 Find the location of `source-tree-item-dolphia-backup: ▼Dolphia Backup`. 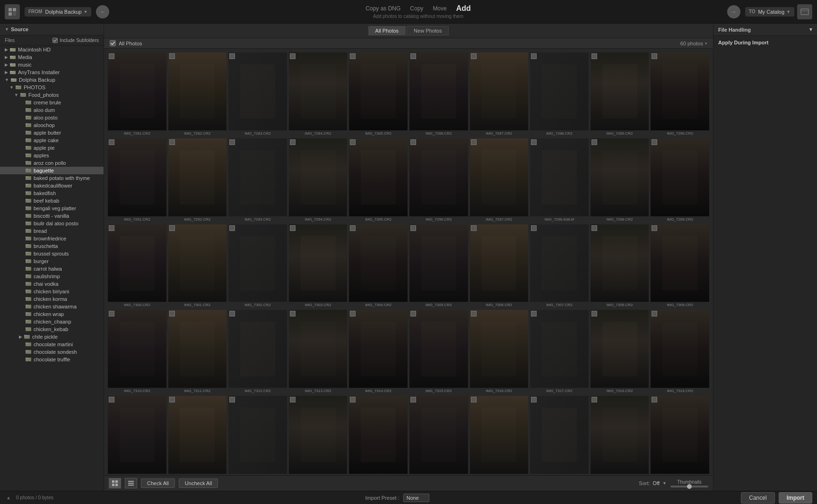

source-tree-item-dolphia-backup: ▼Dolphia Backup is located at coordinates (52, 80).